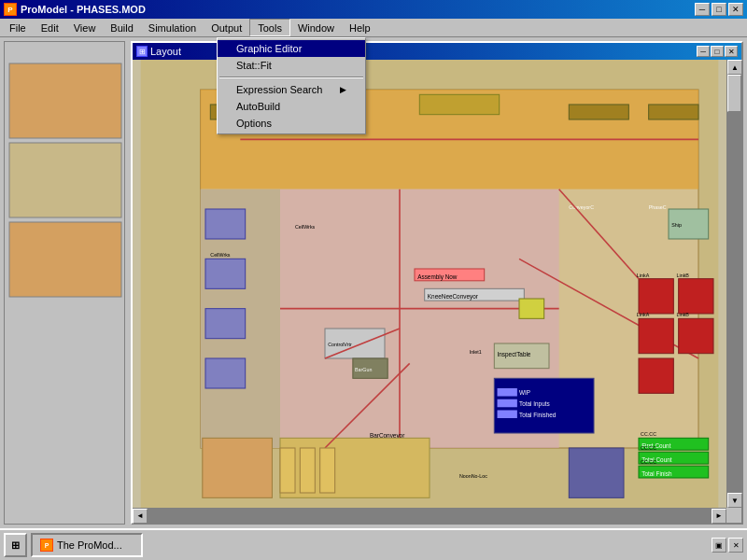 Image resolution: width=747 pixels, height=560 pixels. What do you see at coordinates (85, 28) in the screenshot?
I see `menu-view: View` at bounding box center [85, 28].